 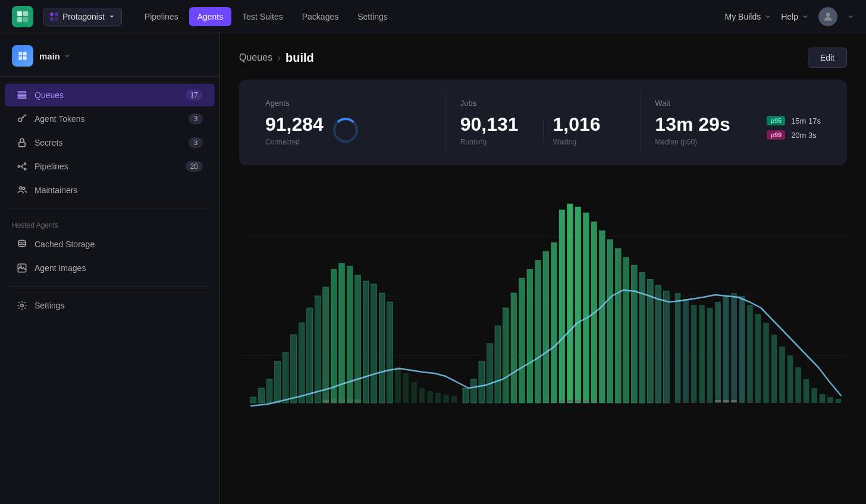 What do you see at coordinates (55, 56) in the screenshot?
I see `org-name: main` at bounding box center [55, 56].